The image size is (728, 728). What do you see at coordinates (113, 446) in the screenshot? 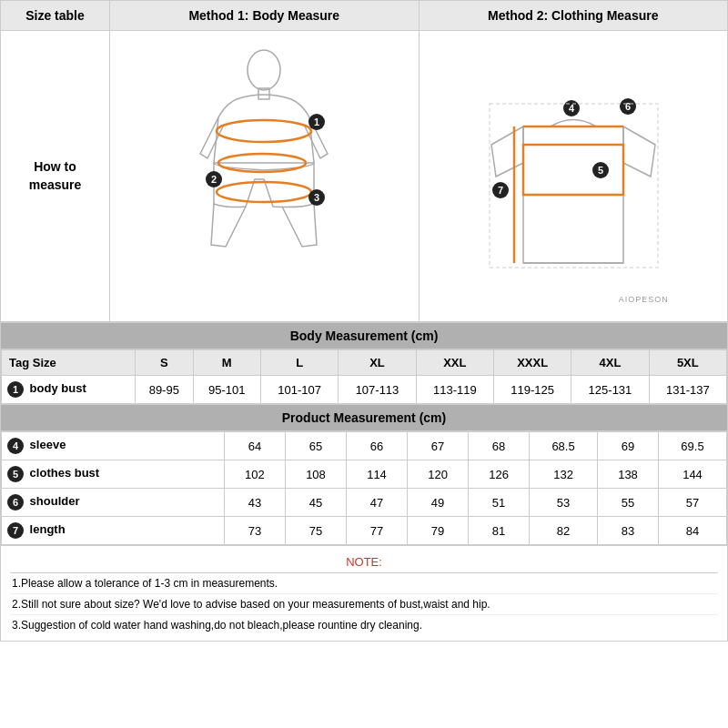
I see `sleeve-label: 4 sleeve` at bounding box center [113, 446].